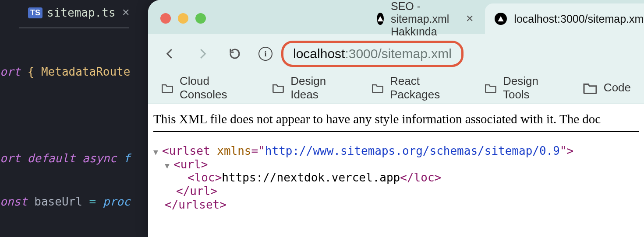 This screenshot has width=644, height=237. I want to click on bookmark-label: React Packages, so click(424, 88).